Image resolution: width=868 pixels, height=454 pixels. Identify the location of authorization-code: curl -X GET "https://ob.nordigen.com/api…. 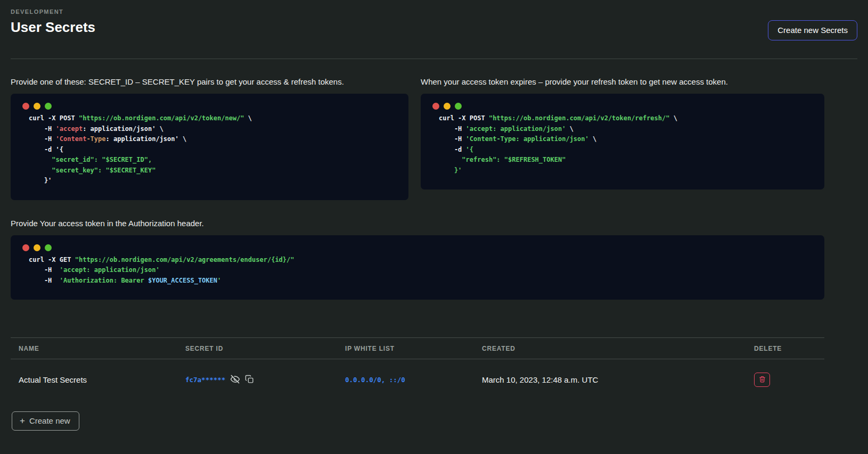
(422, 270).